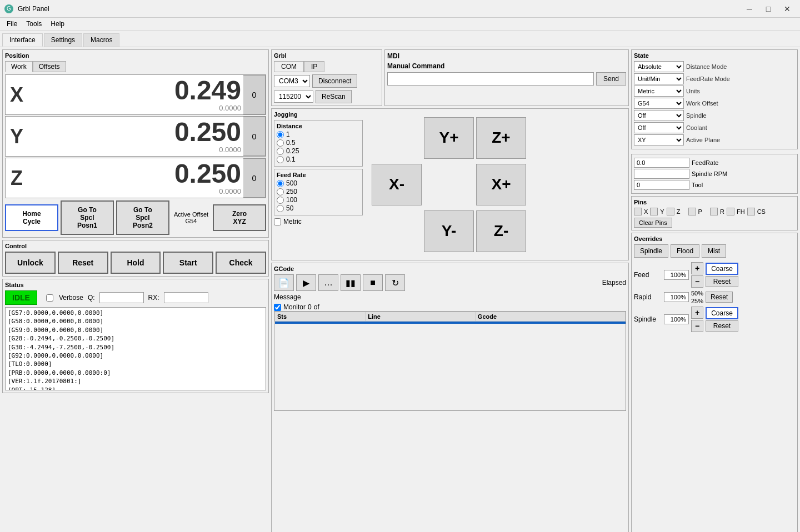  Describe the element at coordinates (697, 326) in the screenshot. I see `spindle-minus-button: −` at that location.